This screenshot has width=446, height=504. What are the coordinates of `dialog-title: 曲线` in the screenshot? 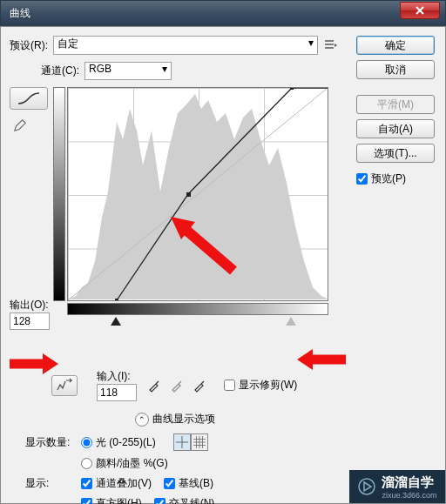 It's located at (203, 14).